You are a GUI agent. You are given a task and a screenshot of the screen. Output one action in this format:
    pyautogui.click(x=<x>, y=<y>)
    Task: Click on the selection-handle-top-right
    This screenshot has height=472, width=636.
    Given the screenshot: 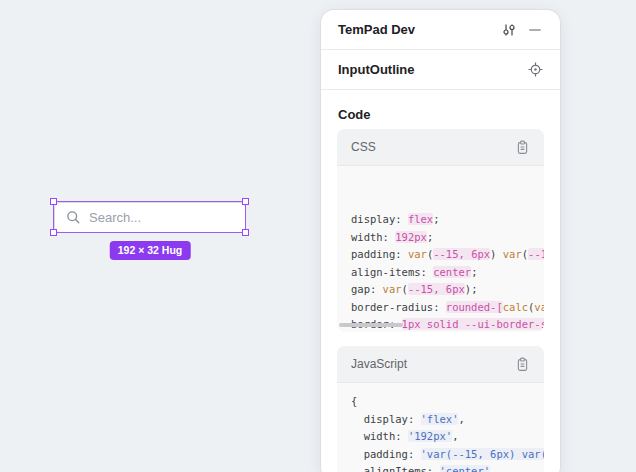 What is the action you would take?
    pyautogui.click(x=246, y=202)
    